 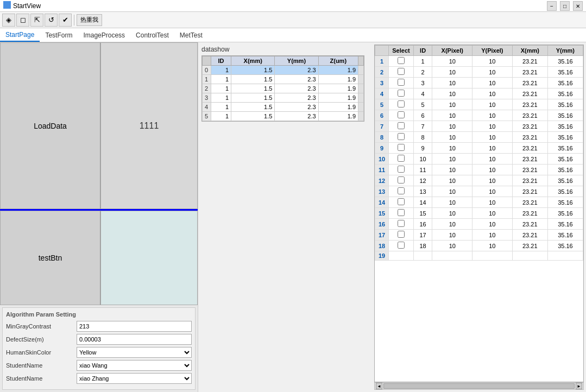 I want to click on hotreload-button: 热重我, so click(x=89, y=20).